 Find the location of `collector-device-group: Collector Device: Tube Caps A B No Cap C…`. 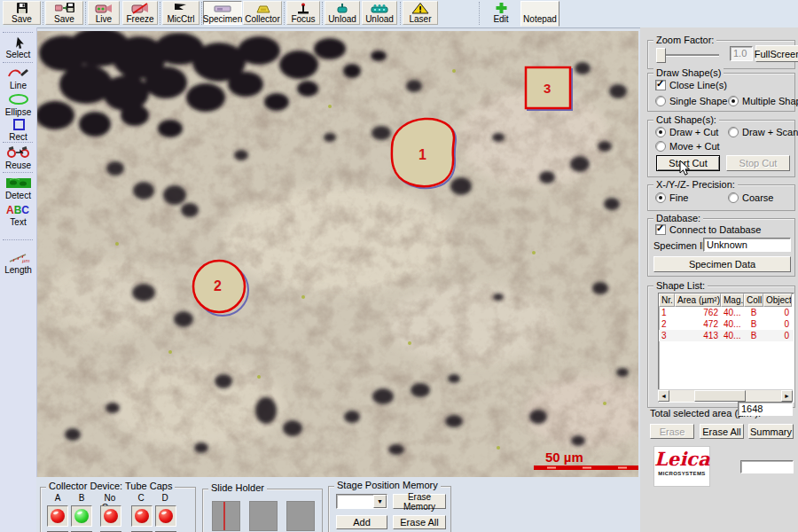

collector-device-group: Collector Device: Tube Caps A B No Cap C… is located at coordinates (118, 509).